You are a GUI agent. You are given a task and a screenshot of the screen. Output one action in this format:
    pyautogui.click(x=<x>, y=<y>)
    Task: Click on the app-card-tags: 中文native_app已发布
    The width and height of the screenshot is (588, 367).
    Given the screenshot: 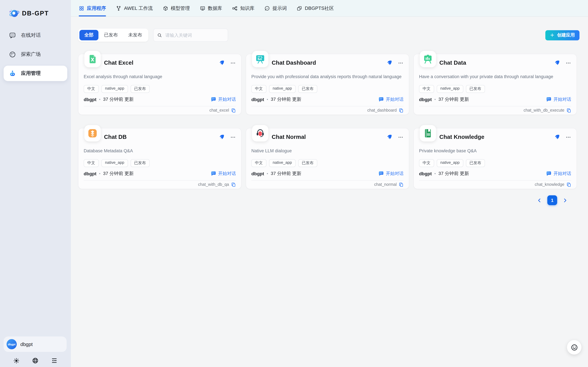 What is the action you would take?
    pyautogui.click(x=327, y=163)
    